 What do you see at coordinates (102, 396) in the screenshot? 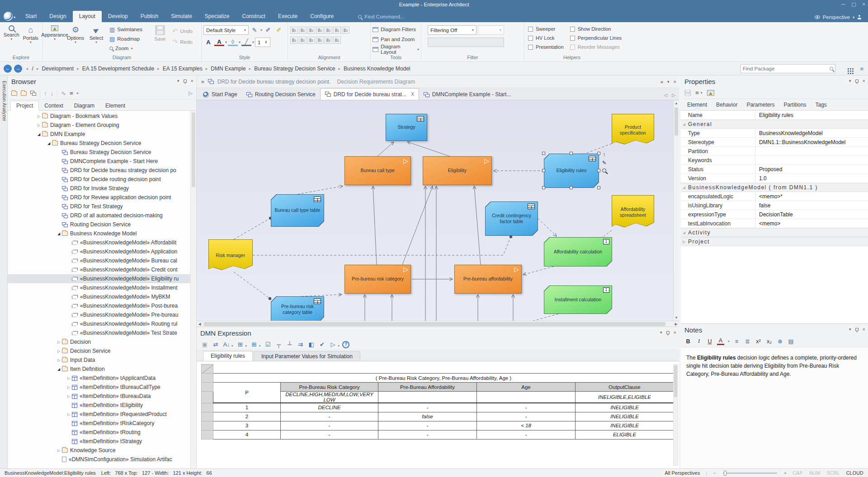
I see `tree-item: ▷«ItemDefinition» tBureauData` at bounding box center [102, 396].